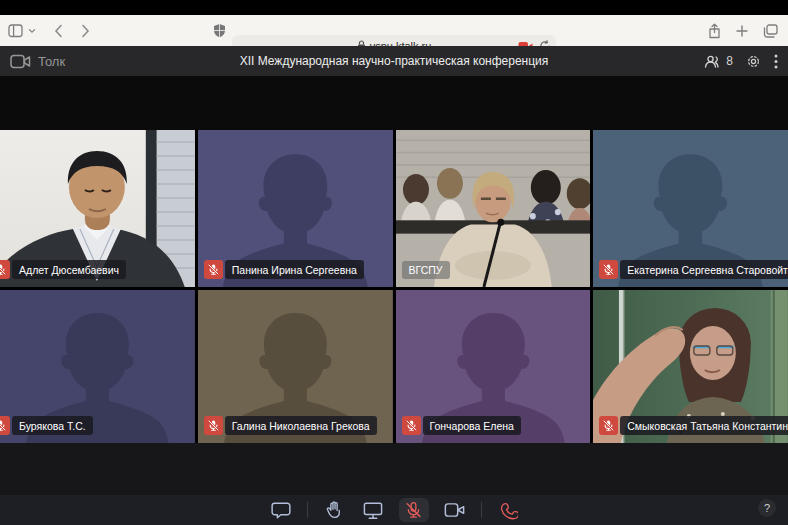 This screenshot has width=788, height=525. I want to click on window-top-strip, so click(394, 8).